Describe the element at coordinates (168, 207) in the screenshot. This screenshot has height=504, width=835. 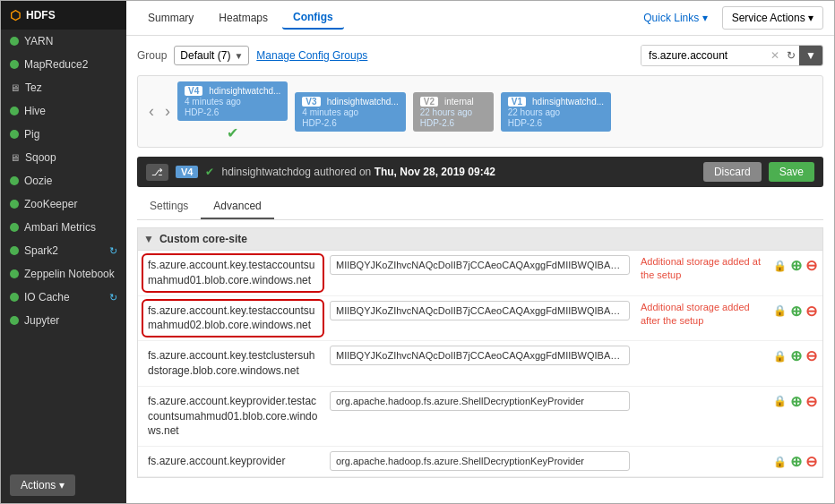
I see `tab-settings: Settings` at that location.